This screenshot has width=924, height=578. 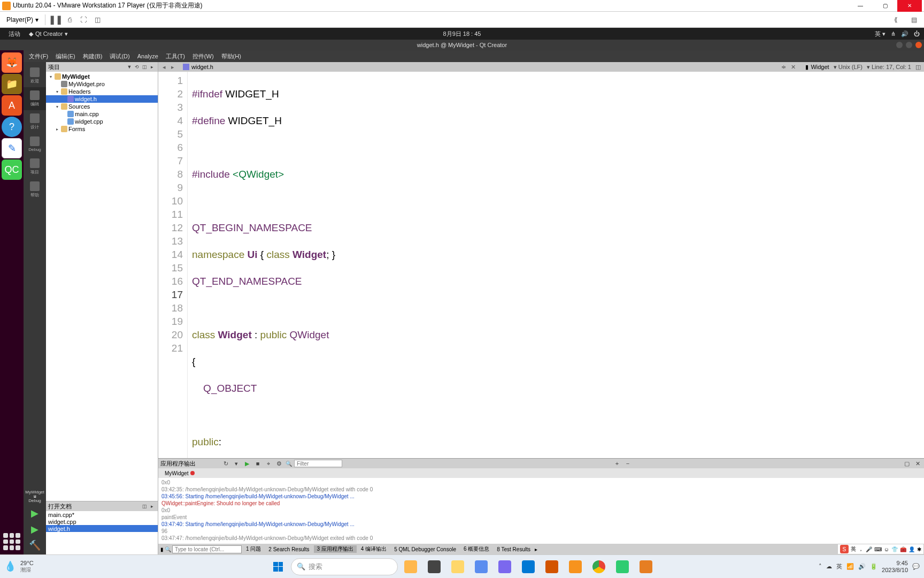 I want to click on out-stop-icon: ■, so click(x=258, y=463).